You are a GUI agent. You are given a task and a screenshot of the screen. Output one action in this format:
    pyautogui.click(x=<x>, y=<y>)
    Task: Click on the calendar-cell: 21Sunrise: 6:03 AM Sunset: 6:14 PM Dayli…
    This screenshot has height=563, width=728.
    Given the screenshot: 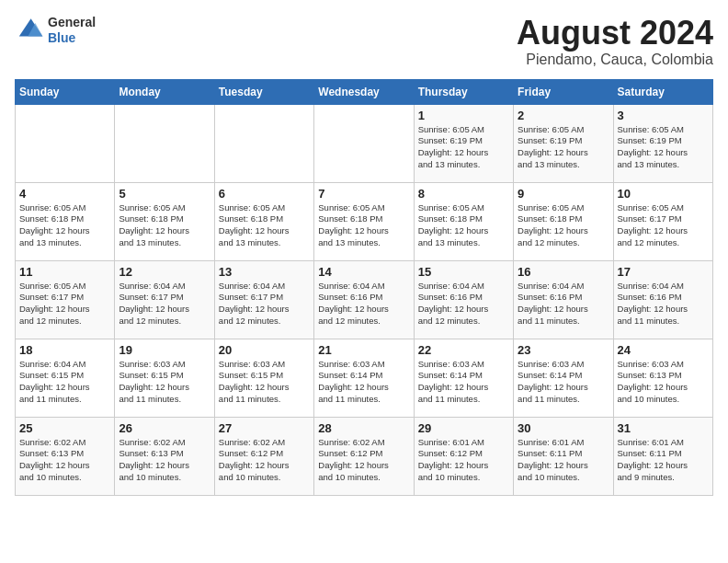 What is the action you would take?
    pyautogui.click(x=364, y=377)
    